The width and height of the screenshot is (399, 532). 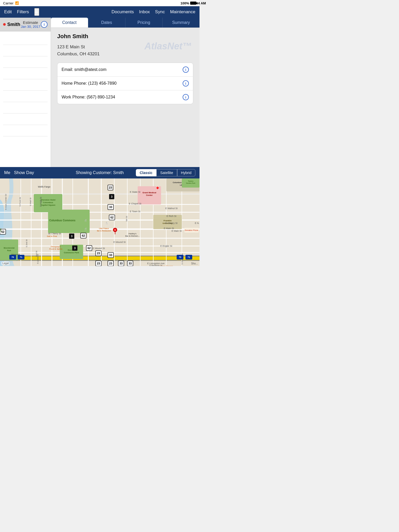 I want to click on sync-button: Sync, so click(x=160, y=12).